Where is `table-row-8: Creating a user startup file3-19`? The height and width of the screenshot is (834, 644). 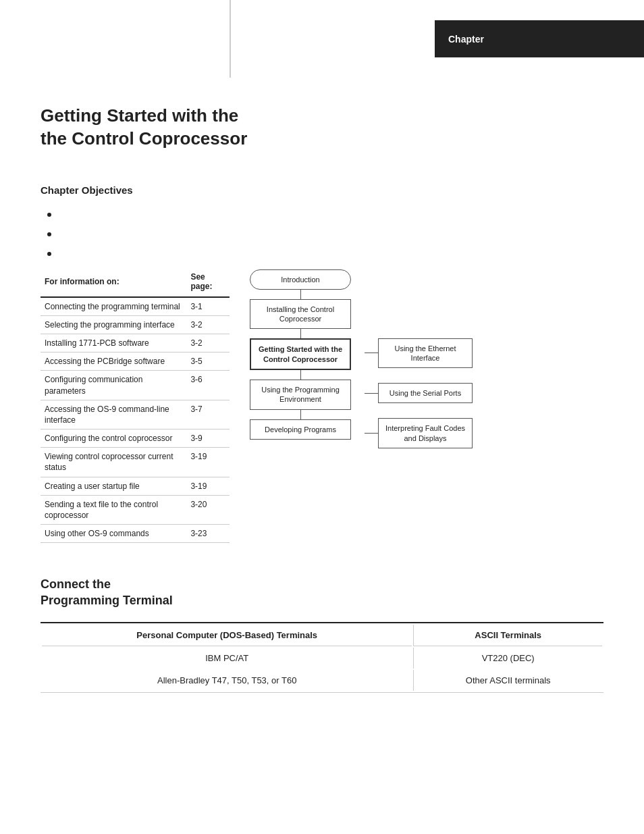 table-row-8: Creating a user startup file3-19 is located at coordinates (135, 486).